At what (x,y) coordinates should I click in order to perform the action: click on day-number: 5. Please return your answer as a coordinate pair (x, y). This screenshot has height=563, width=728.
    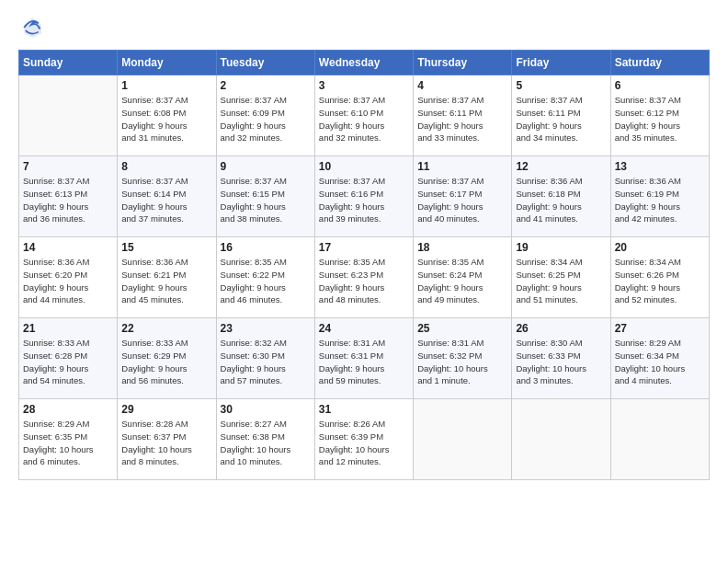
    Looking at the image, I should click on (561, 86).